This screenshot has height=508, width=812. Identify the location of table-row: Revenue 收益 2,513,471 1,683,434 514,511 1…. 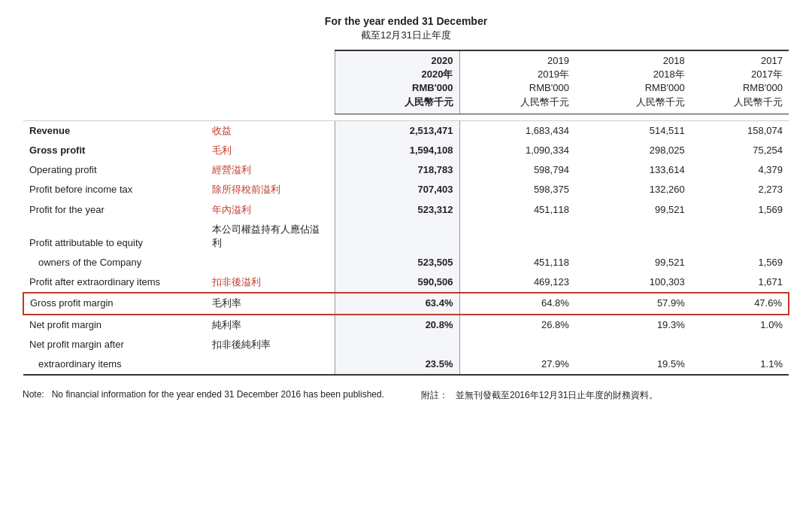
(406, 131).